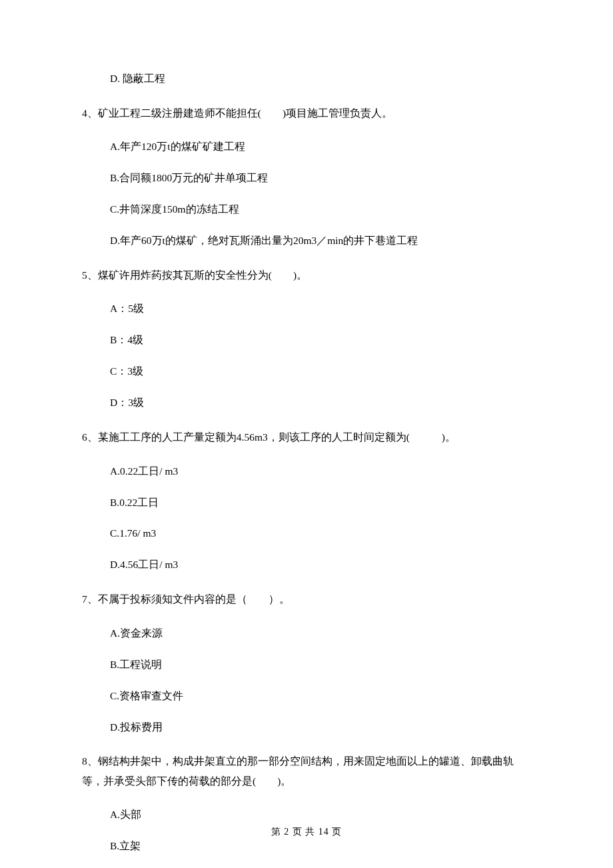 This screenshot has width=613, height=868. What do you see at coordinates (306, 533) in the screenshot?
I see `q6-option-c: C.1.76/ m3` at bounding box center [306, 533].